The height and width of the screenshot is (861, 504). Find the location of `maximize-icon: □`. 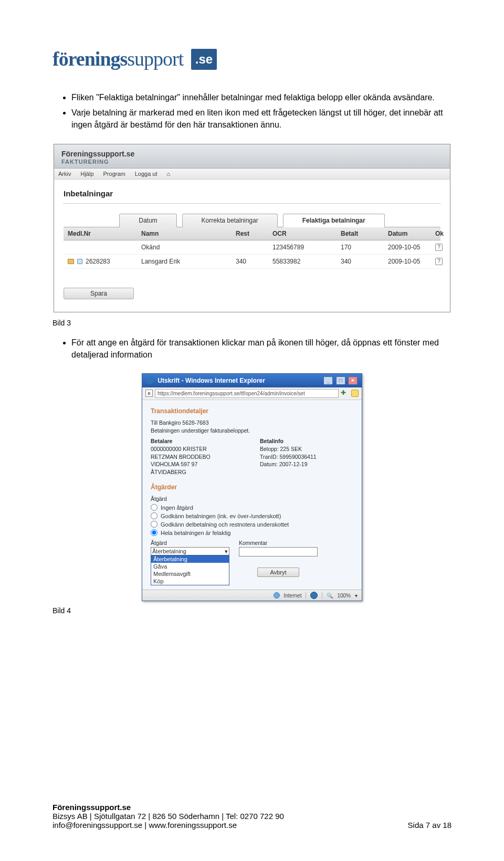

maximize-icon: □ is located at coordinates (341, 381).